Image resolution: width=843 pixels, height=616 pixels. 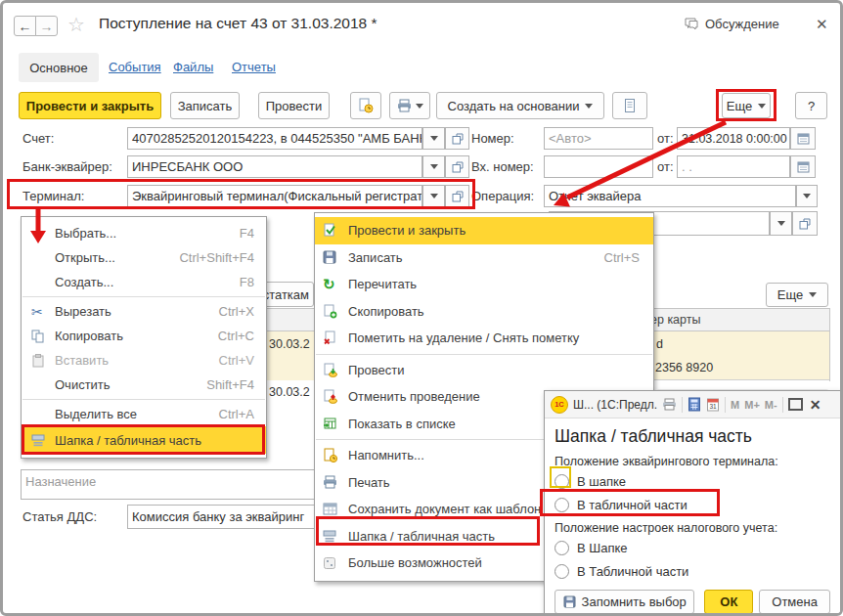 I want to click on memory-recall-button: M, so click(x=735, y=405).